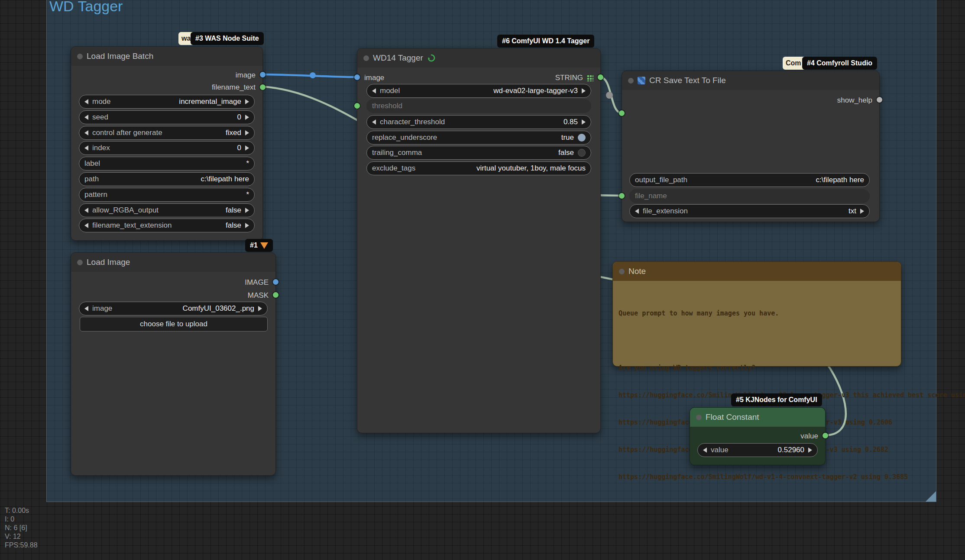 The width and height of the screenshot is (965, 560). I want to click on badge-fox: #1, so click(259, 245).